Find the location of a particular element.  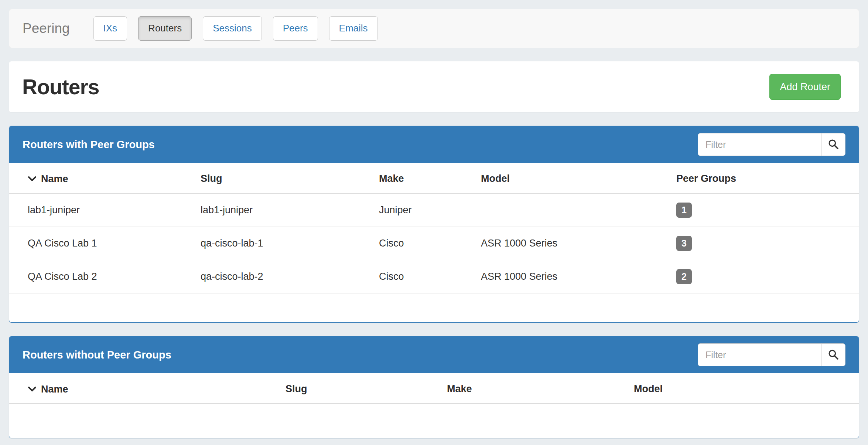

nav-button-group: IXs Routers Sessions Peers Emails is located at coordinates (236, 28).